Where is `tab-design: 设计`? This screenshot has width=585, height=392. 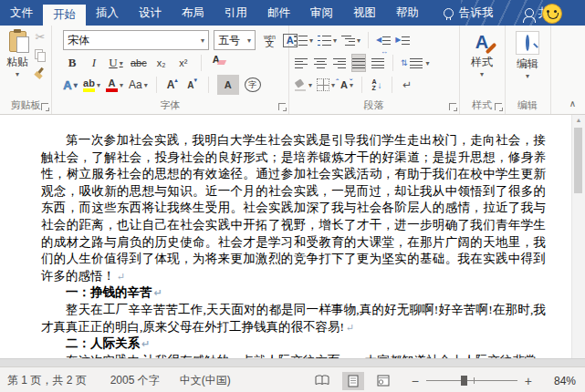 tab-design: 设计 is located at coordinates (150, 13).